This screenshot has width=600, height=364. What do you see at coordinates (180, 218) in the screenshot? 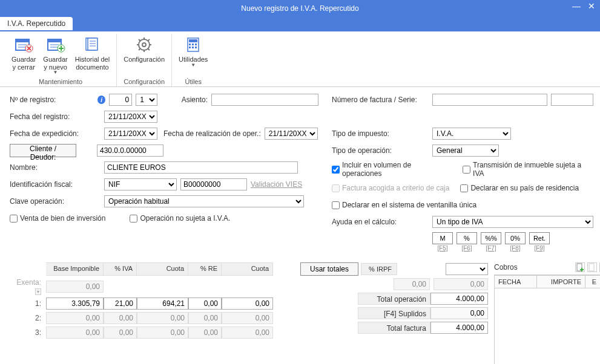
I see `chk-op-no-sujeta: Operación no sujeta a I.V.A.` at bounding box center [180, 218].